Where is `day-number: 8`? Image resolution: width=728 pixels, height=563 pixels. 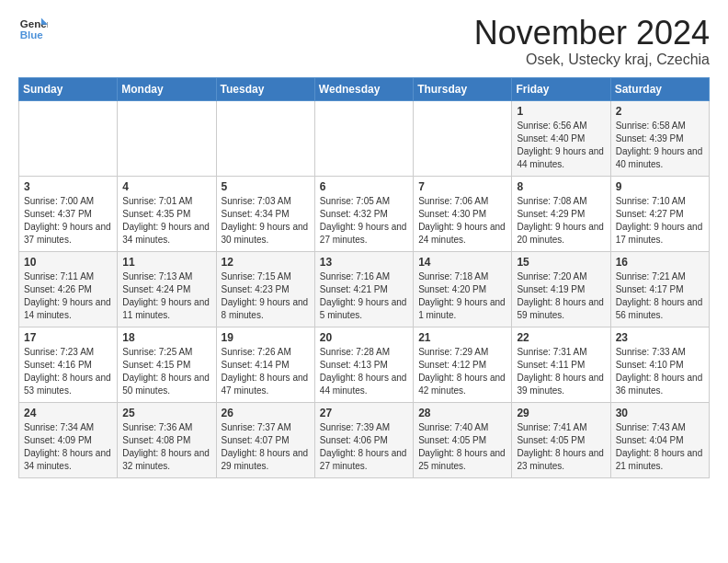 day-number: 8 is located at coordinates (561, 187).